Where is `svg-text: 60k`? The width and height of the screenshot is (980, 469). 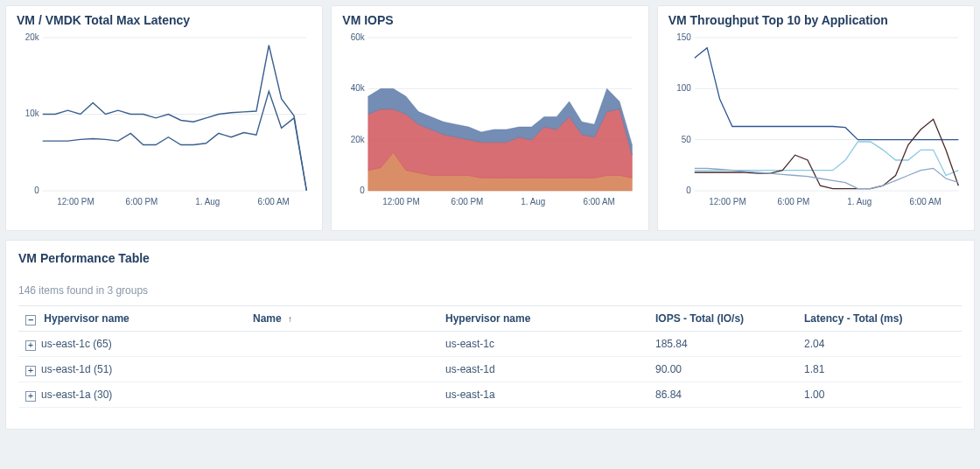 svg-text: 60k is located at coordinates (358, 37).